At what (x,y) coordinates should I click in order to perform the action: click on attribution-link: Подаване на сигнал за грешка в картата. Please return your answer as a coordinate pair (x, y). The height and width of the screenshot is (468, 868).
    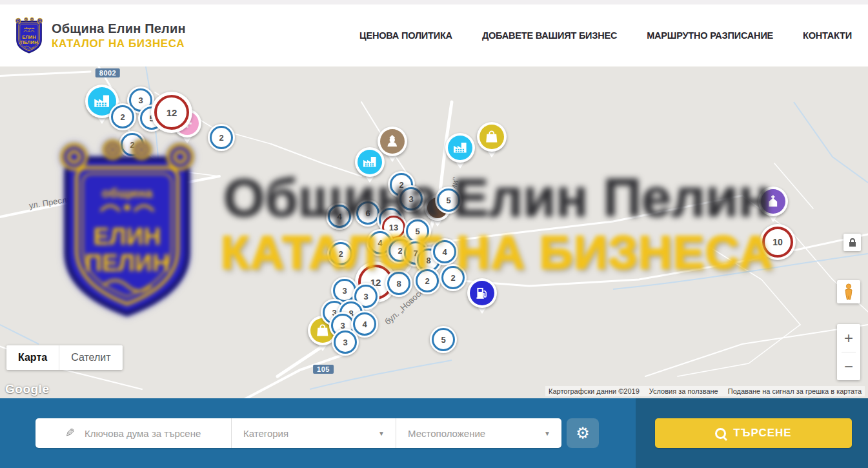
    Looking at the image, I should click on (795, 391).